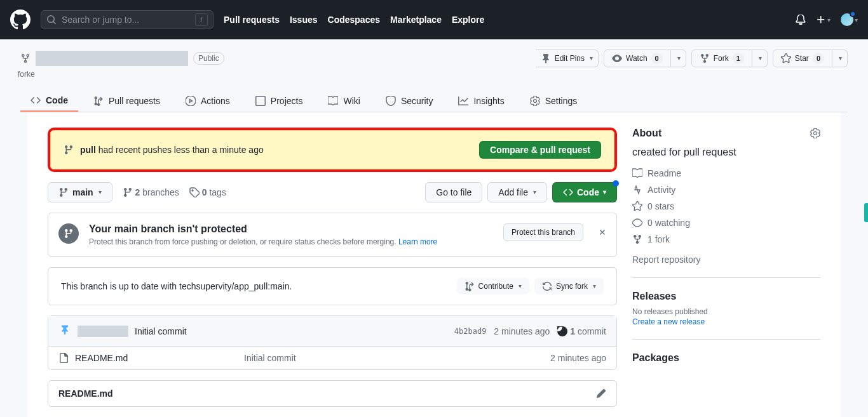 This screenshot has width=868, height=417. I want to click on tab-pull-requests: Pull requests, so click(127, 101).